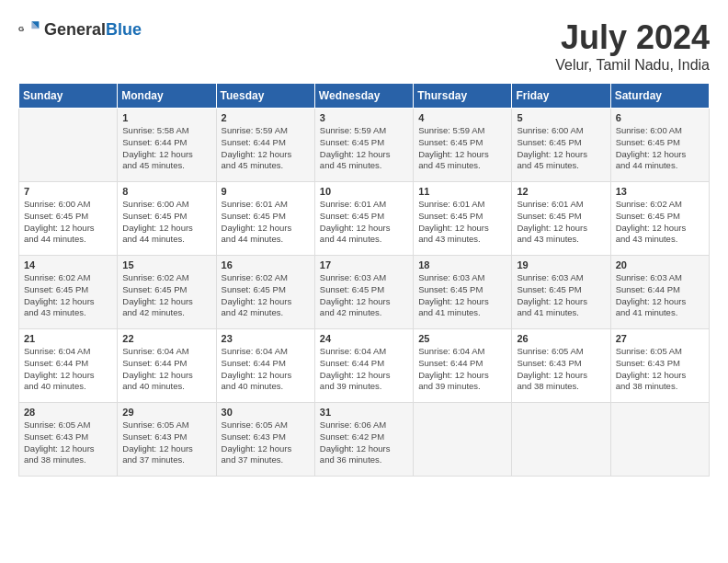  I want to click on calendar-cell: 4Sunrise: 5:59 AM Sunset: 6:45 PM Daylig…, so click(463, 145).